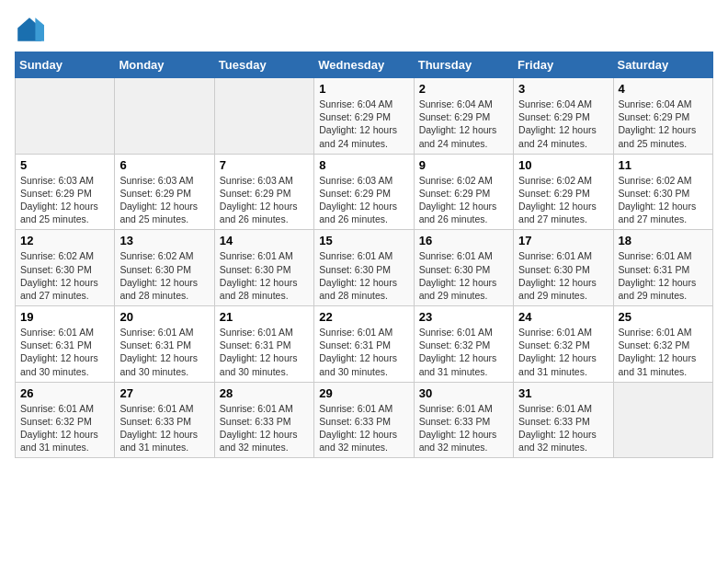 The image size is (728, 563). What do you see at coordinates (463, 419) in the screenshot?
I see `calendar-cell: 30 Sunrise: 6:01 AM Sunset: 6:33 PM Dayl…` at bounding box center [463, 419].